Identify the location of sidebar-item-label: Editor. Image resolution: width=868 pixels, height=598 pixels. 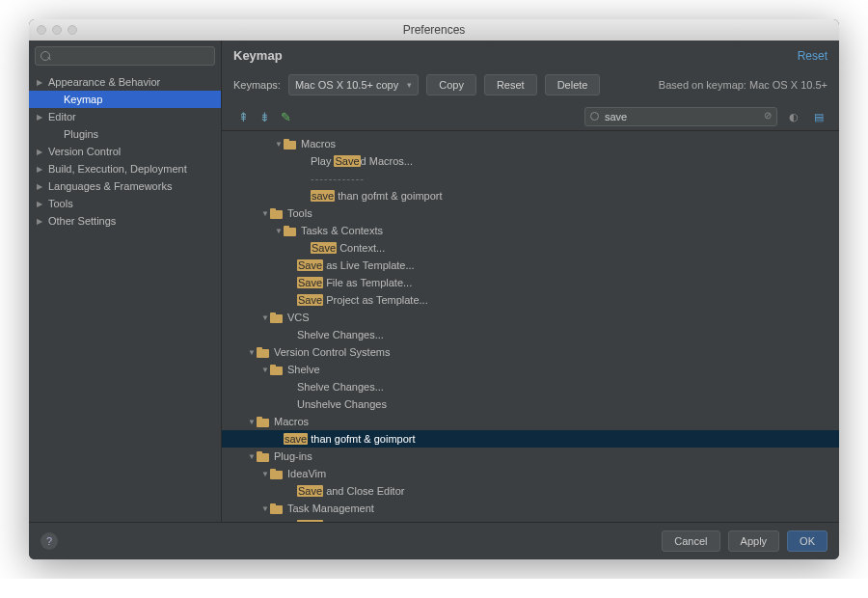
(62, 117).